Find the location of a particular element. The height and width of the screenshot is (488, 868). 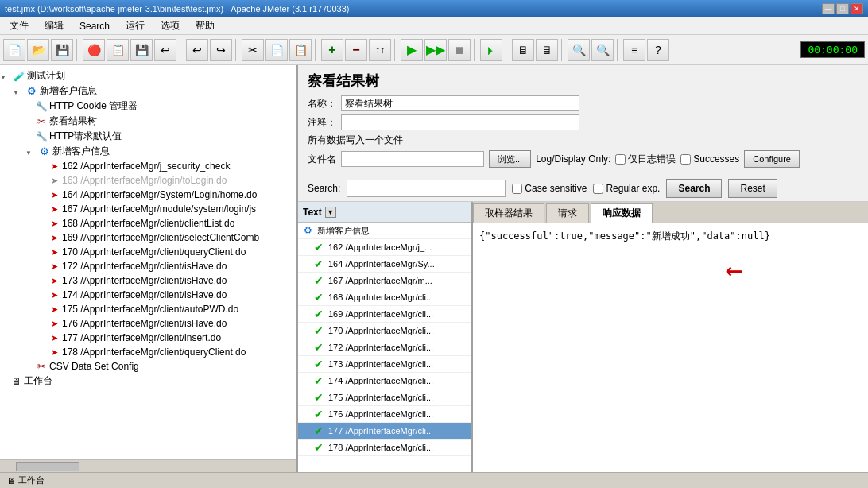

successes-checkbox is located at coordinates (685, 159).